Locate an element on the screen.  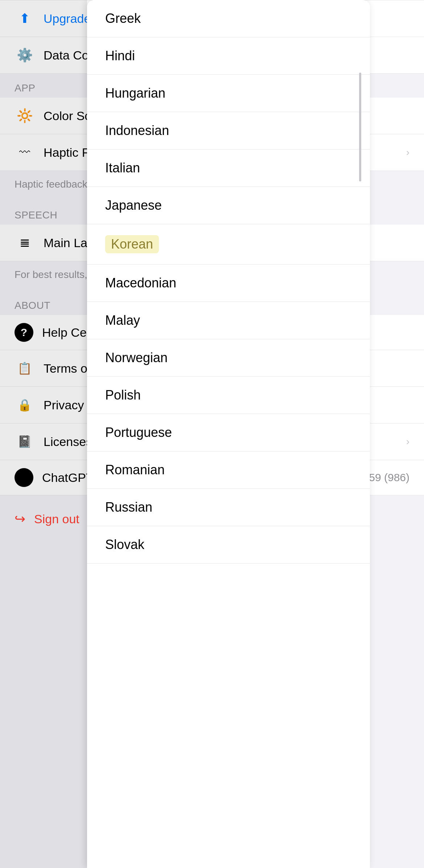
language-option-romanian: Romanian is located at coordinates (229, 470).